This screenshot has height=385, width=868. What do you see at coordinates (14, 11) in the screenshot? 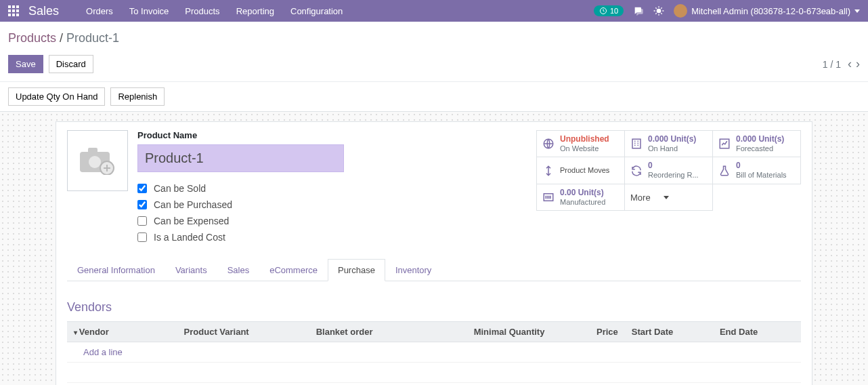
I see `apps-icon` at bounding box center [14, 11].